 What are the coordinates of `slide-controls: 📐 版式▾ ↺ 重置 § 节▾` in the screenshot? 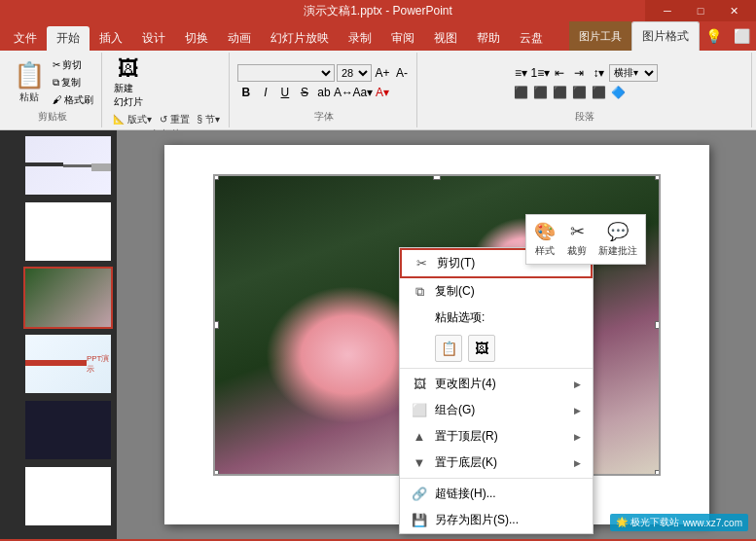 It's located at (166, 120).